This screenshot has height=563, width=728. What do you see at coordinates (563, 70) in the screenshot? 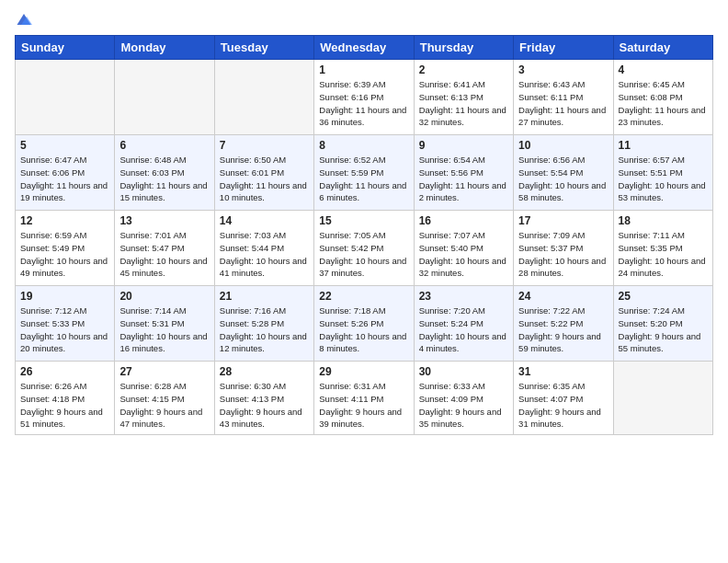
I see `day-number: 3` at bounding box center [563, 70].